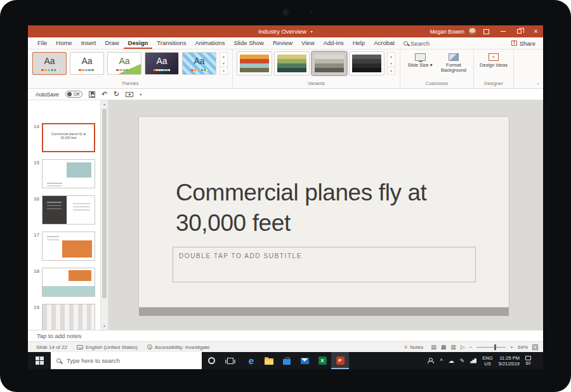  Describe the element at coordinates (391, 70) in the screenshot. I see `variants-more-icon: ▼` at that location.